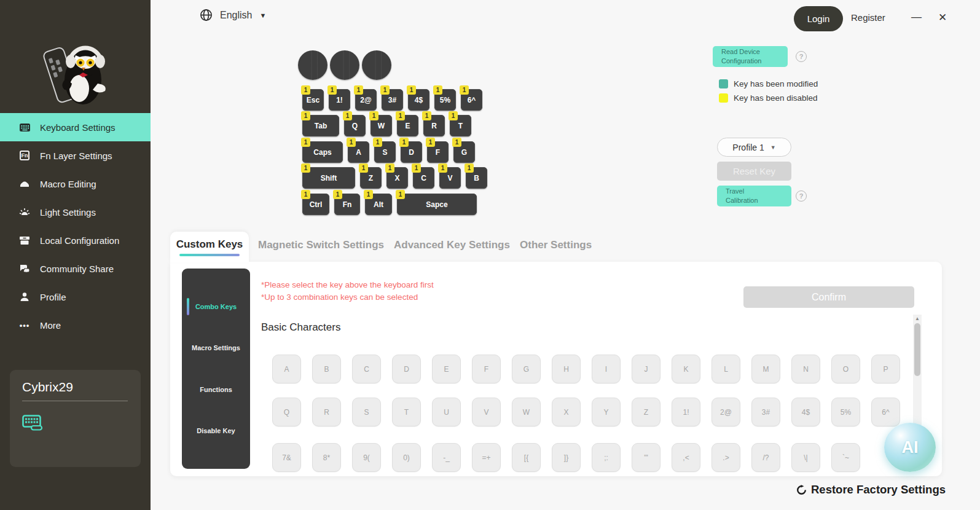 Image resolution: width=980 pixels, height=510 pixels. I want to click on login-button: Login, so click(818, 18).